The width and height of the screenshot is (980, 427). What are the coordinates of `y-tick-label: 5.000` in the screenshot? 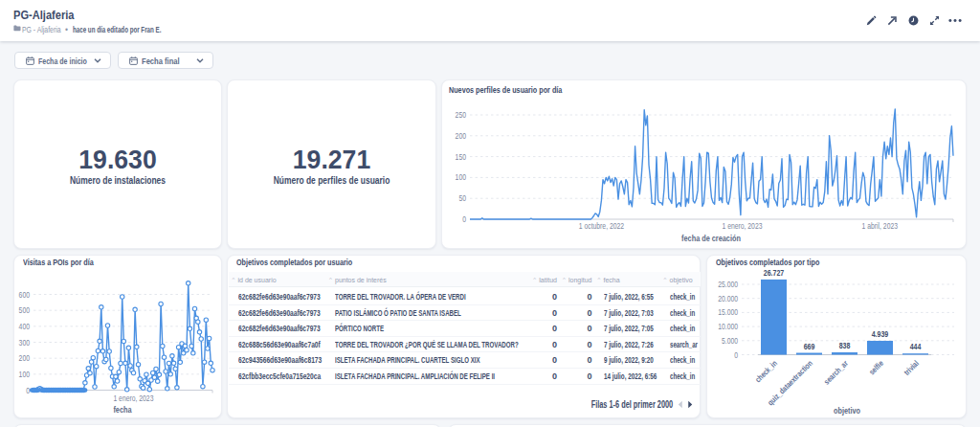 It's located at (729, 341).